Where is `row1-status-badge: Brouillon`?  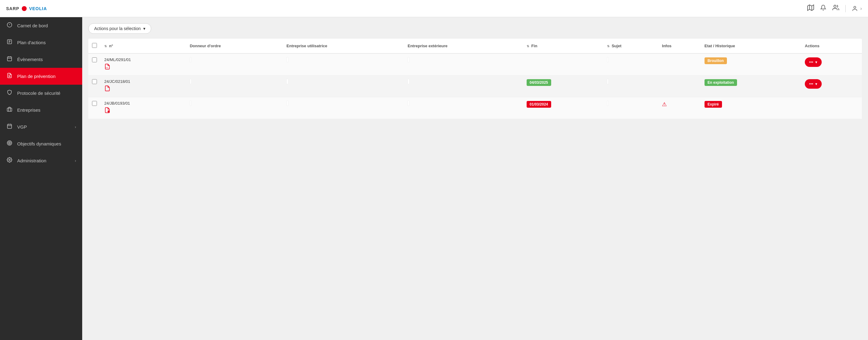
row1-status-badge: Brouillon is located at coordinates (716, 61).